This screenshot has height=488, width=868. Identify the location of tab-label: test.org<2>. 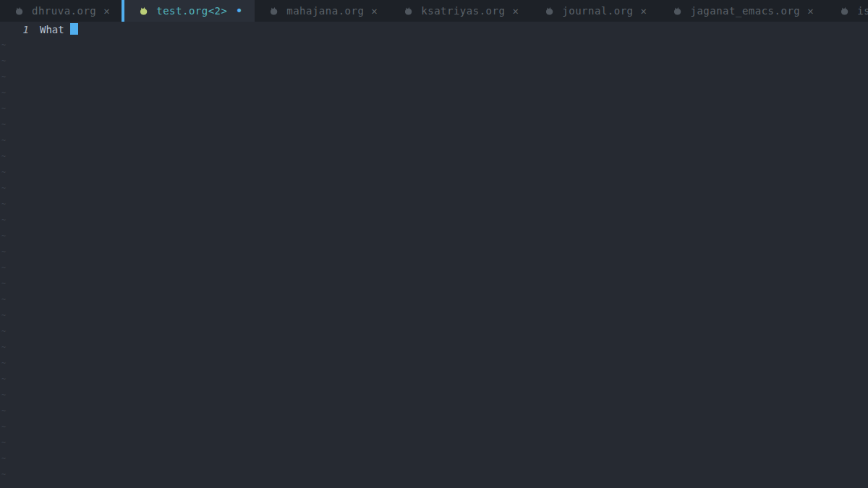
(192, 11).